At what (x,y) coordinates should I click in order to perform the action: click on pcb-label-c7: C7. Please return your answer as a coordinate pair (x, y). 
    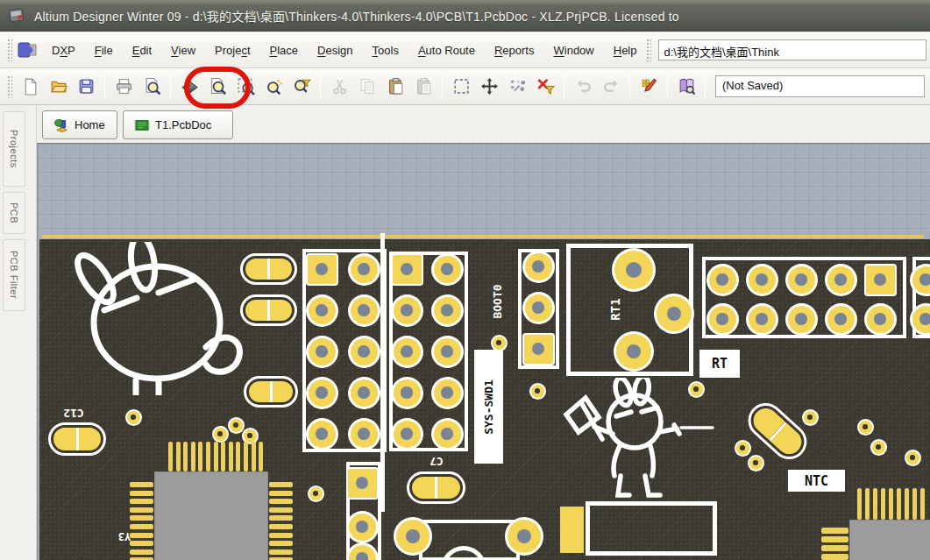
    Looking at the image, I should click on (437, 461).